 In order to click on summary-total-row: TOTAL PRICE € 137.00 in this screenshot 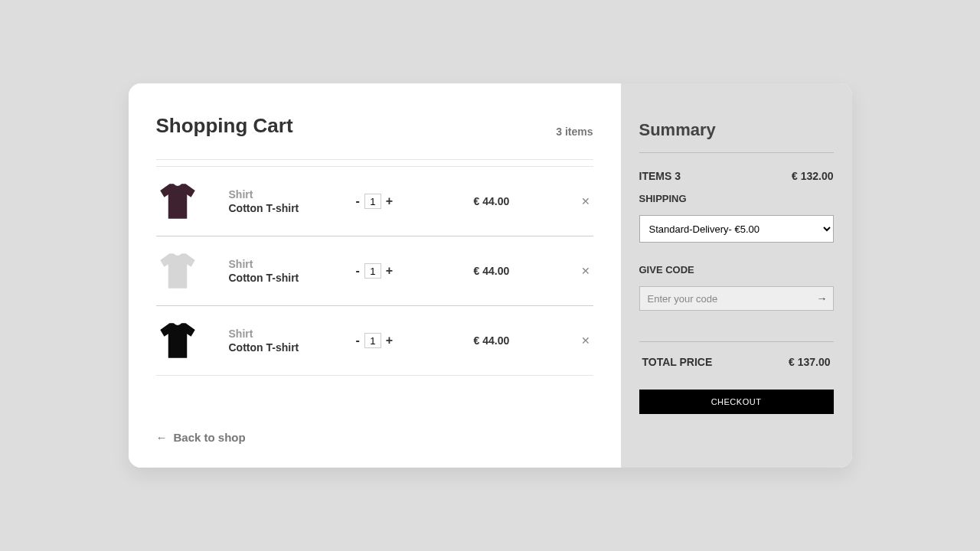, I will do `click(737, 355)`.